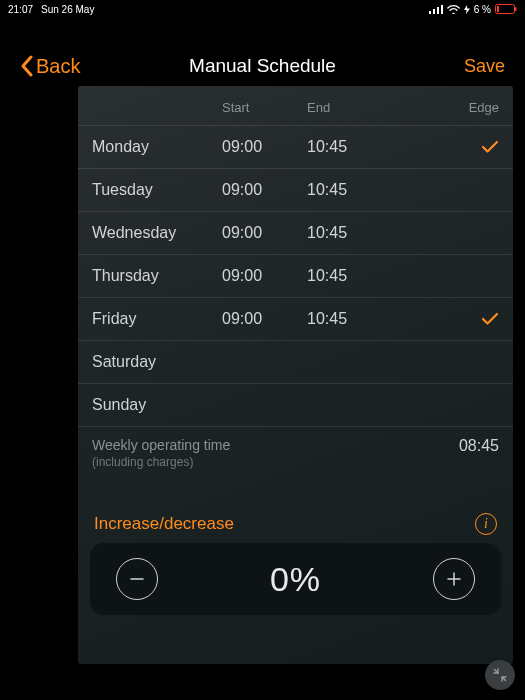 The height and width of the screenshot is (700, 525). Describe the element at coordinates (454, 579) in the screenshot. I see `plus-icon` at that location.